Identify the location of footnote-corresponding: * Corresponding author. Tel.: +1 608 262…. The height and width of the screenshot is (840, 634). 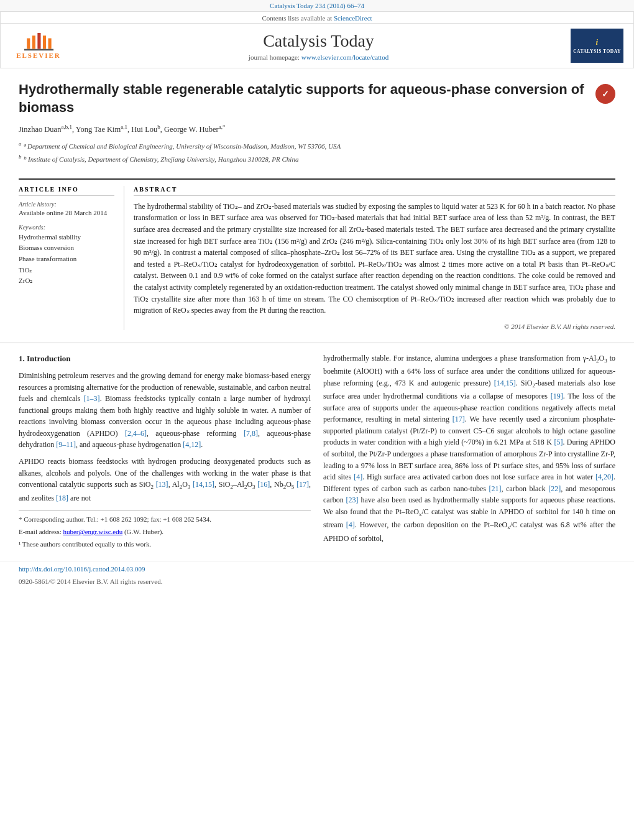
(165, 520).